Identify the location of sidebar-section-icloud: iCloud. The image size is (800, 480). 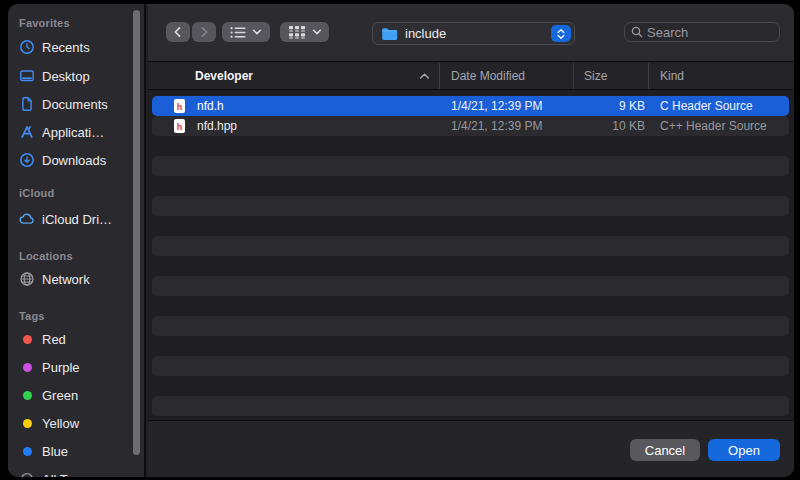
(36, 194).